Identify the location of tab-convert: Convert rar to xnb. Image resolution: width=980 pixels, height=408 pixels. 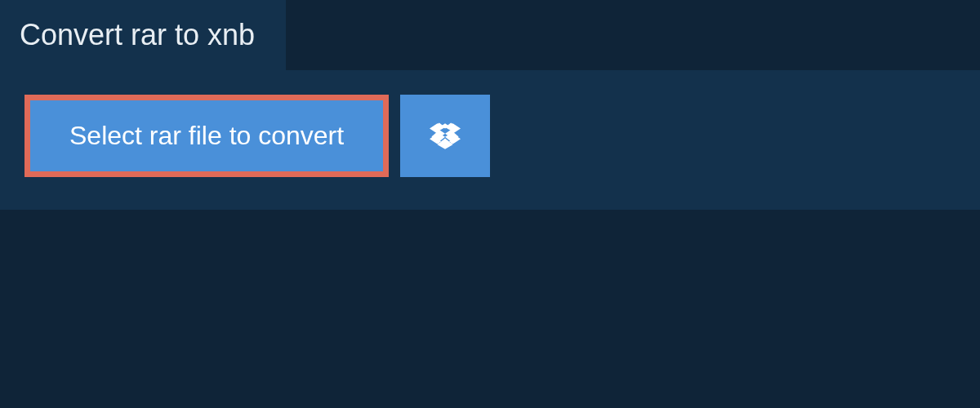
(143, 35).